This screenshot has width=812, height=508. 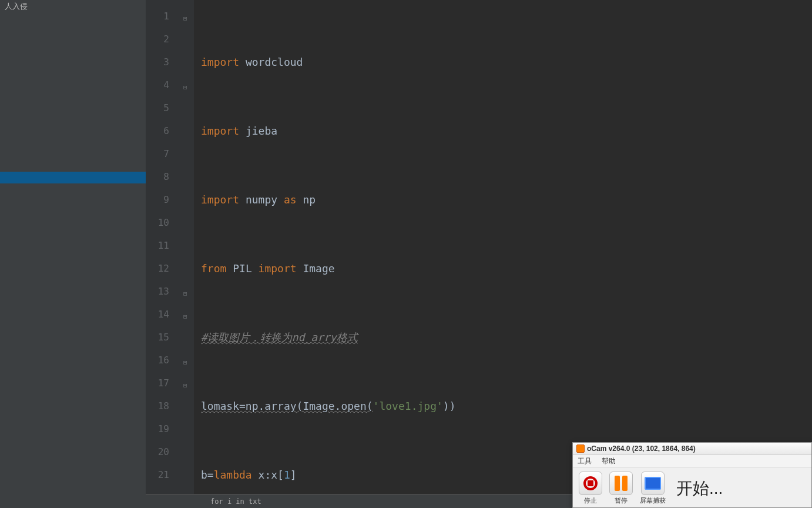 I want to click on sidebar-item-label: 人入侵, so click(x=73, y=6).